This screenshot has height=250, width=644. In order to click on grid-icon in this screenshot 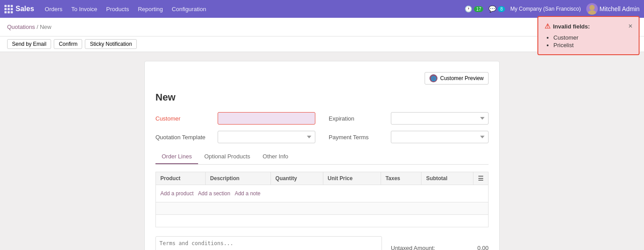, I will do `click(9, 9)`.